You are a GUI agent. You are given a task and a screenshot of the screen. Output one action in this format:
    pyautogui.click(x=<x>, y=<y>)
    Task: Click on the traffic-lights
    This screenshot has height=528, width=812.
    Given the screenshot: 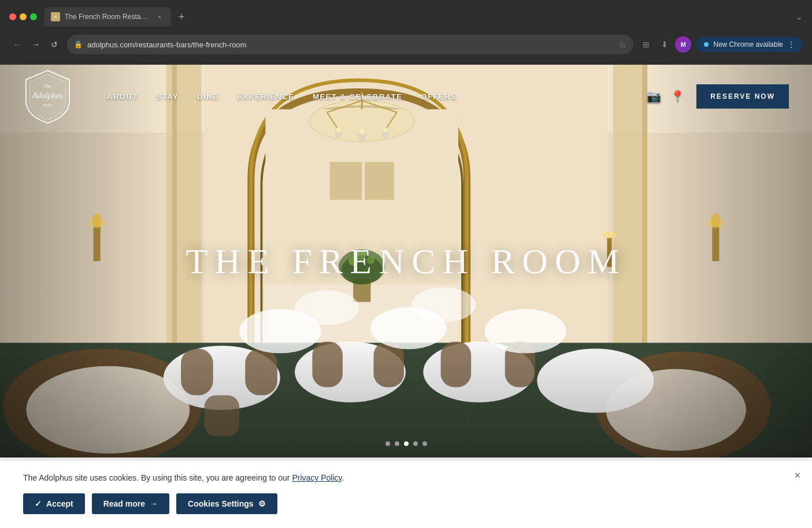 What is the action you would take?
    pyautogui.click(x=23, y=17)
    